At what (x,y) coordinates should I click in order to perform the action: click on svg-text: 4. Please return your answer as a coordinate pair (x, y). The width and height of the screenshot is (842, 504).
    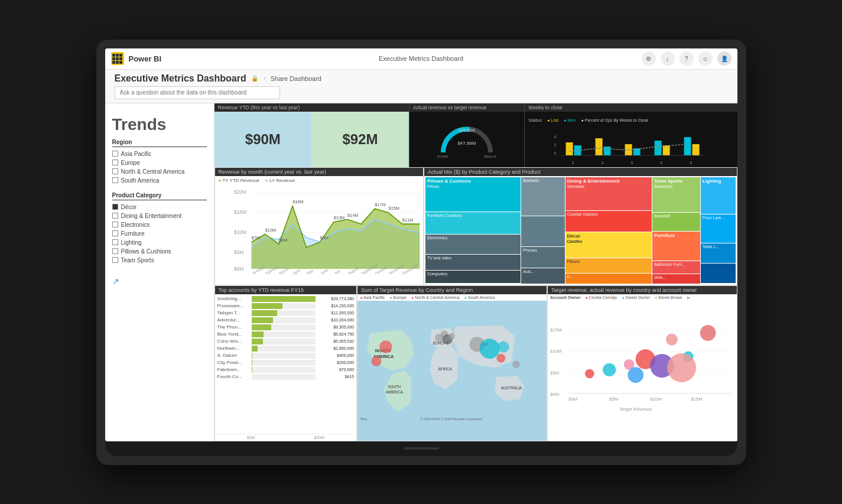
    Looking at the image, I should click on (555, 137).